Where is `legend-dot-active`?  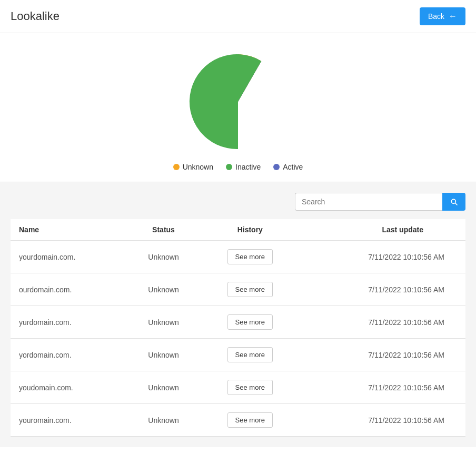
legend-dot-active is located at coordinates (276, 167).